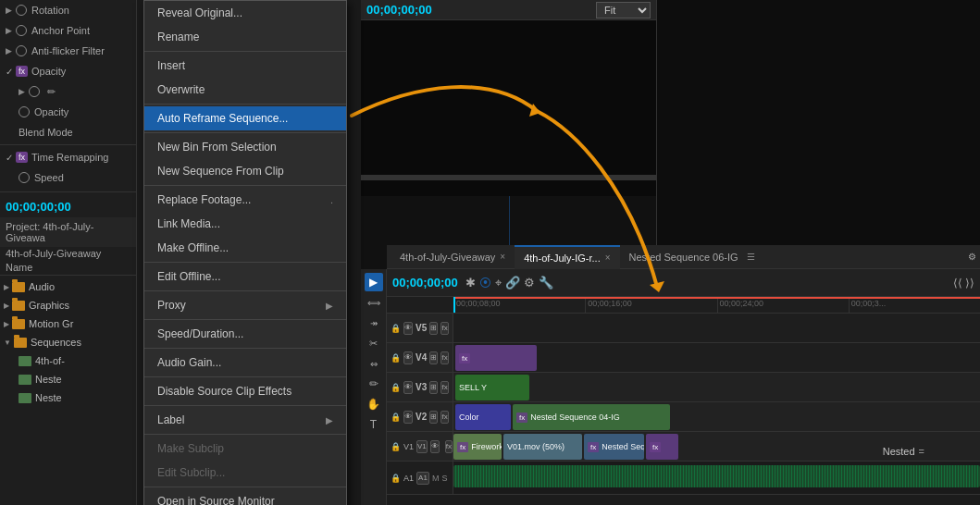 The width and height of the screenshot is (980, 505). Describe the element at coordinates (408, 358) in the screenshot. I see `track-v4-eye: 👁` at that location.